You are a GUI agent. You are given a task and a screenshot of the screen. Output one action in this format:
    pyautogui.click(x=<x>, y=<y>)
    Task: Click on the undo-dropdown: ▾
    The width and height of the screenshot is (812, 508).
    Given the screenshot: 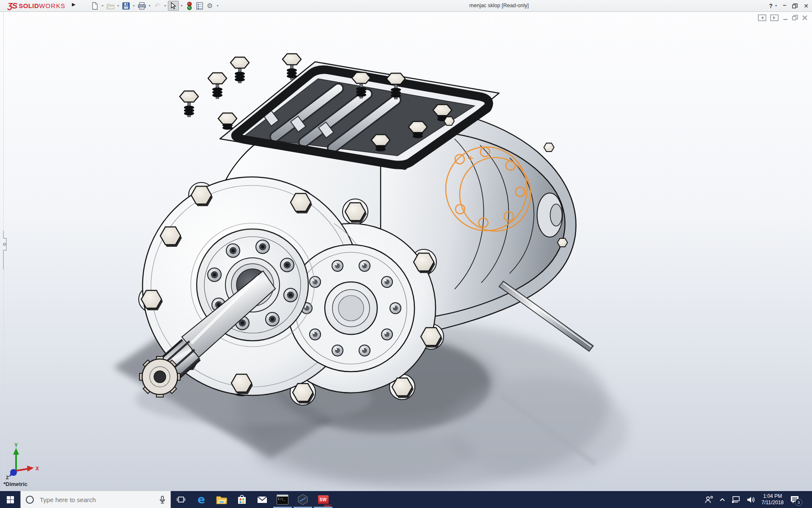 What is the action you would take?
    pyautogui.click(x=165, y=6)
    